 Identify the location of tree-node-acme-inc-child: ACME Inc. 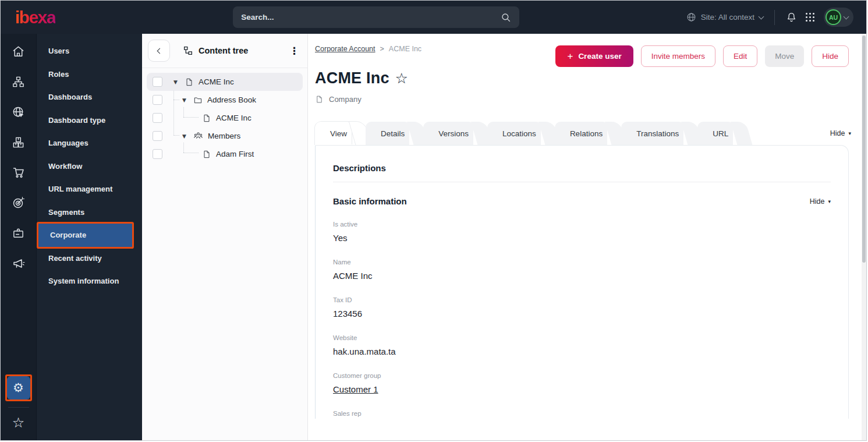
(225, 118).